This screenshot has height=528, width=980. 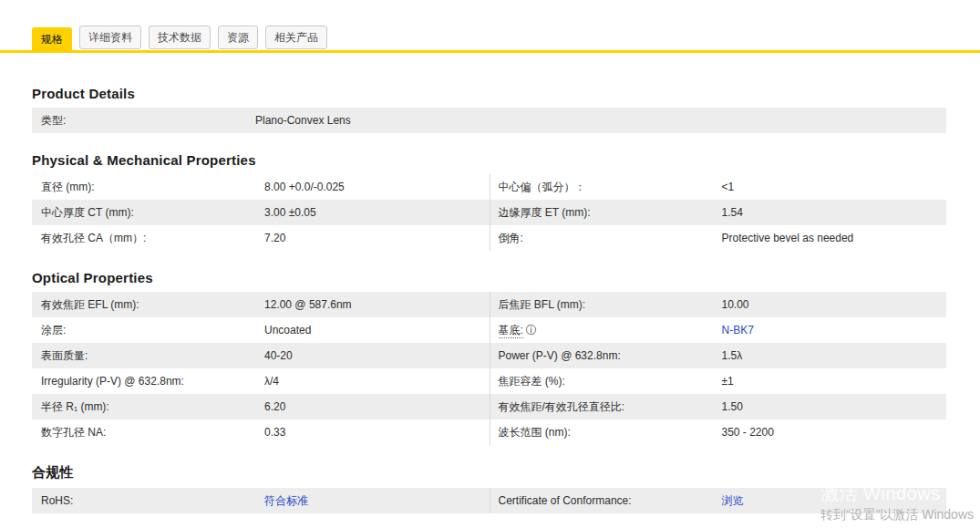 I want to click on tab-related-products: 相关产品, so click(x=296, y=37).